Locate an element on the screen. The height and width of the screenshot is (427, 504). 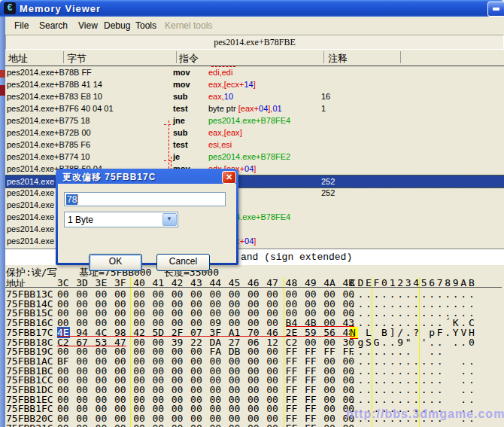
menu-item-kernel-tools: Kernel tools is located at coordinates (188, 26).